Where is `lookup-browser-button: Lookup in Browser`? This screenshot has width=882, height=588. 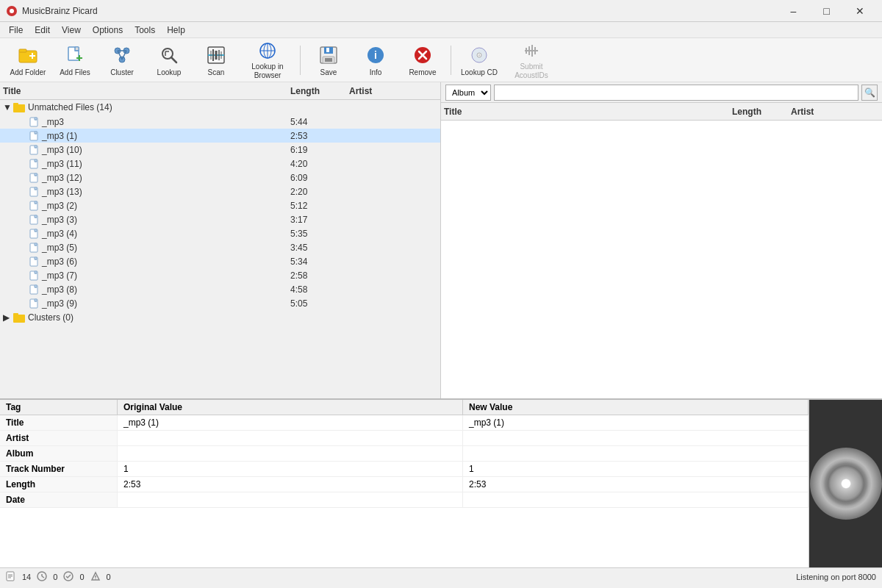 lookup-browser-button: Lookup in Browser is located at coordinates (268, 60).